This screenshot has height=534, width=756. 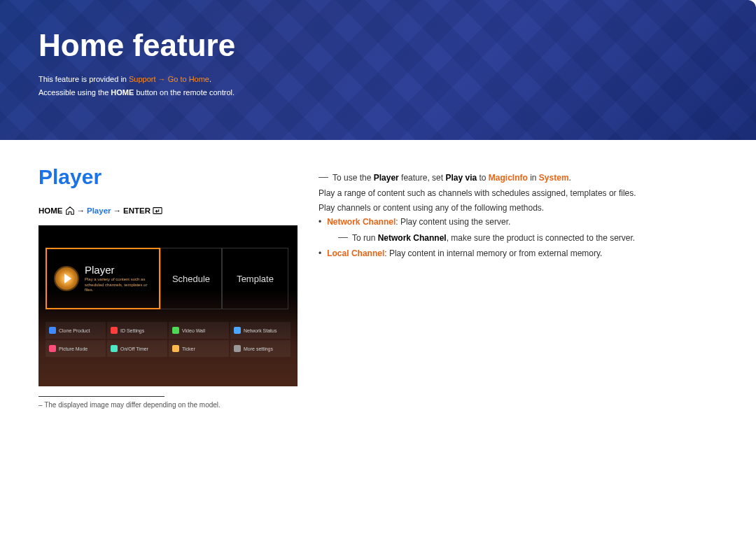 What do you see at coordinates (132, 405) in the screenshot?
I see `text: The displayed image may differ depending…` at bounding box center [132, 405].